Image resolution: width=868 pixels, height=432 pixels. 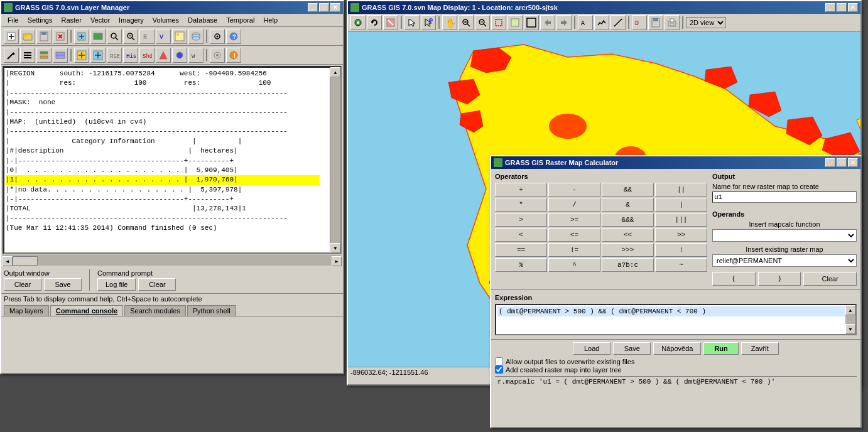 What do you see at coordinates (639, 23) in the screenshot?
I see `map-tb-decorations: D` at bounding box center [639, 23].